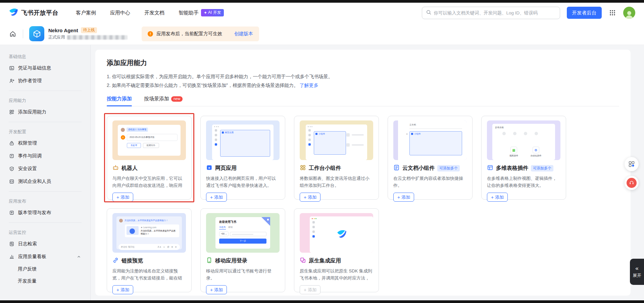 The width and height of the screenshot is (644, 303). I want to click on id-card-icon, so click(11, 68).